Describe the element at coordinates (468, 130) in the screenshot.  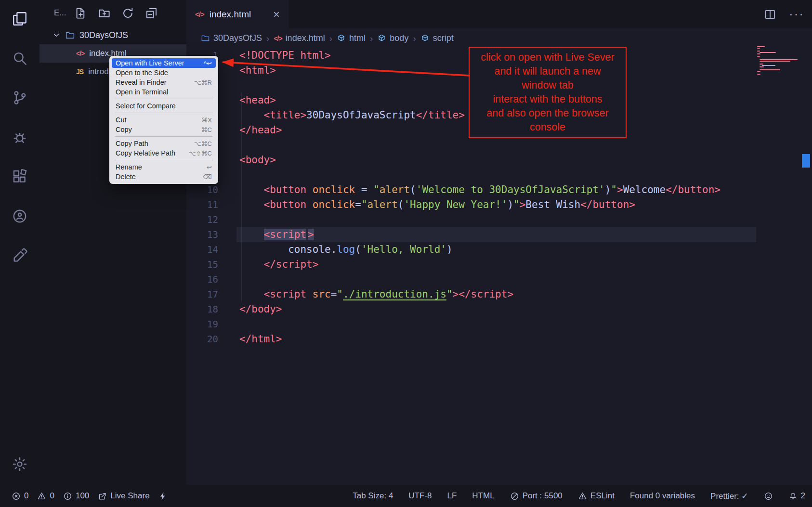
I see `code-line: 6</head>` at that location.